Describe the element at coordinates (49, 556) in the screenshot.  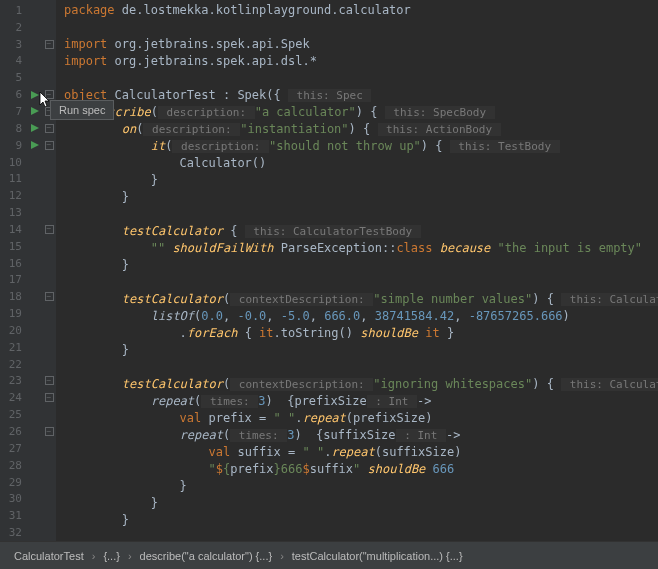
I see `breadcrumb-item: CalculatorTest` at that location.